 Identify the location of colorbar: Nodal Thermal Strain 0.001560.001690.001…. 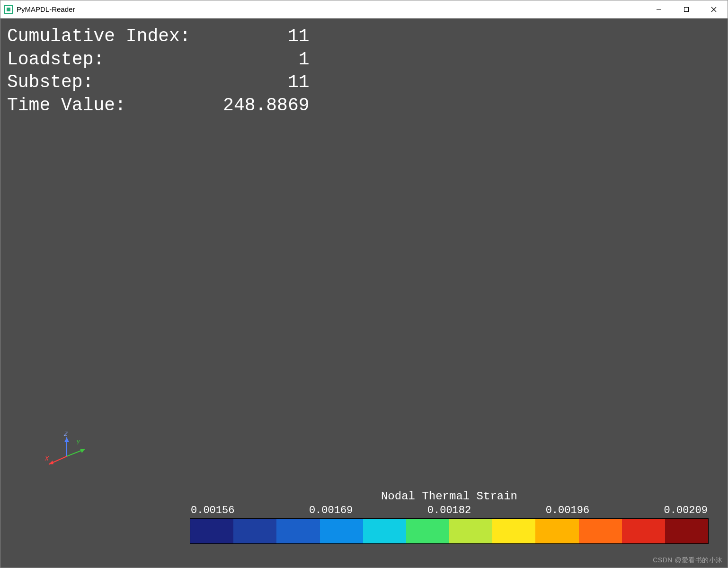
(449, 517).